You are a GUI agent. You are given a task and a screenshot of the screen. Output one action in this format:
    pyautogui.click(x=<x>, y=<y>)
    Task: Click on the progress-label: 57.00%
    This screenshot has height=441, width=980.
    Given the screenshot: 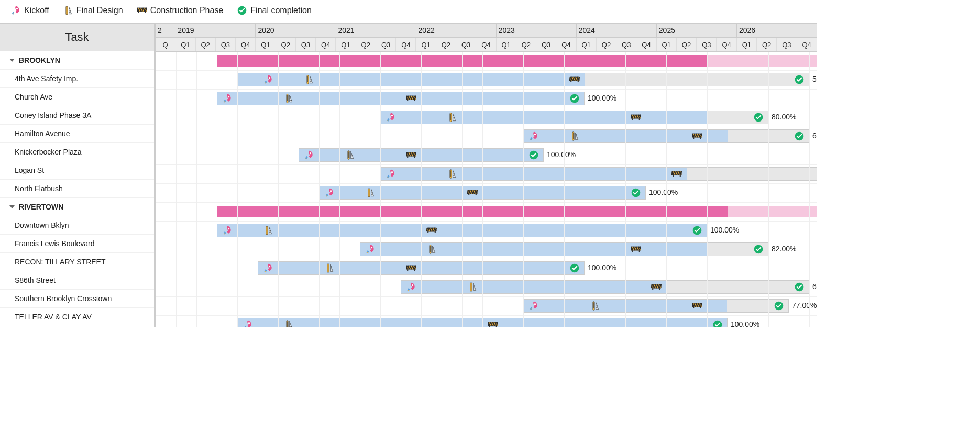 What is the action you would take?
    pyautogui.click(x=815, y=79)
    